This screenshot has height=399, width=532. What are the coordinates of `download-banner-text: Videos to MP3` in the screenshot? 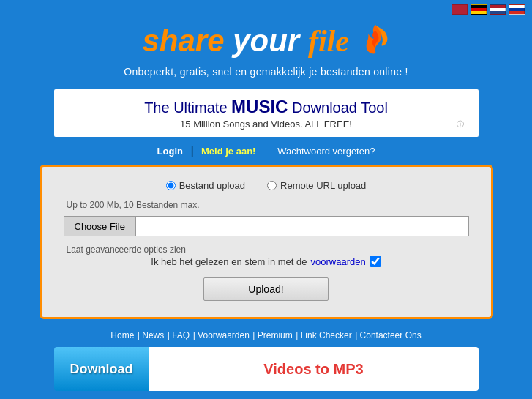 It's located at (314, 369).